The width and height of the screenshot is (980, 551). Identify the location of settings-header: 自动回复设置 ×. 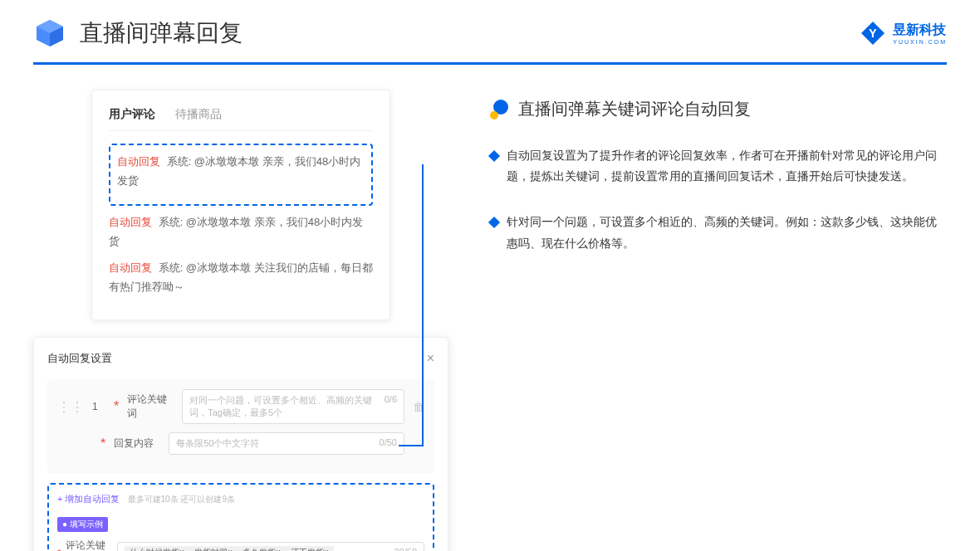
(241, 358).